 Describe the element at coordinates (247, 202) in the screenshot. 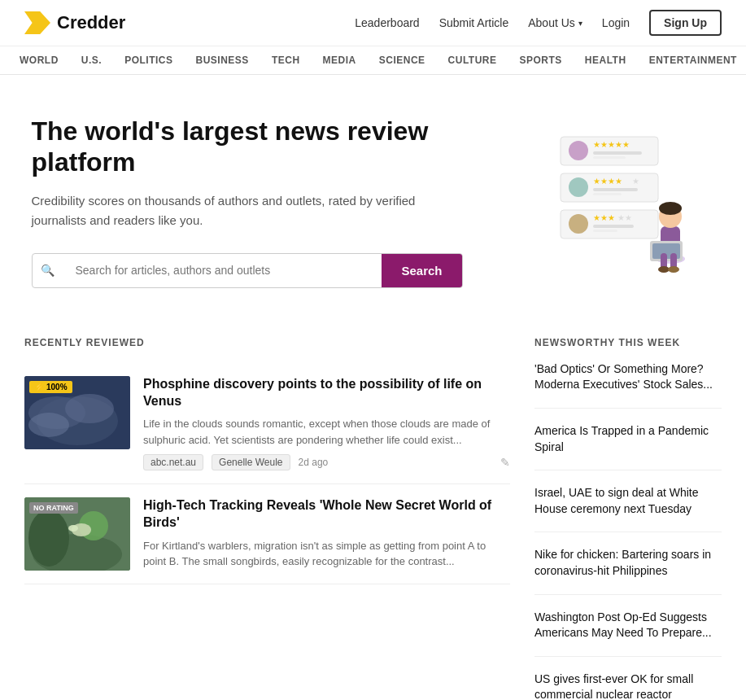

I see `hero-text: The world's largest news review platform…` at that location.